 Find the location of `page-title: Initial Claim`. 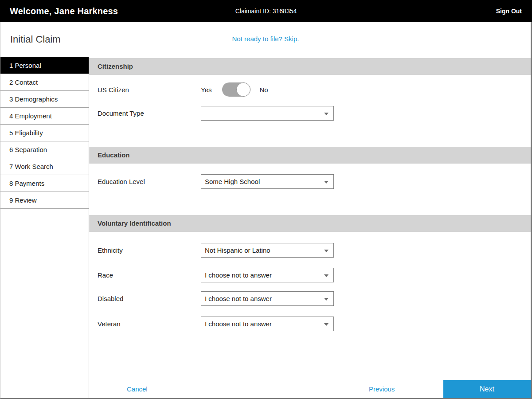

page-title: Initial Claim is located at coordinates (35, 39).